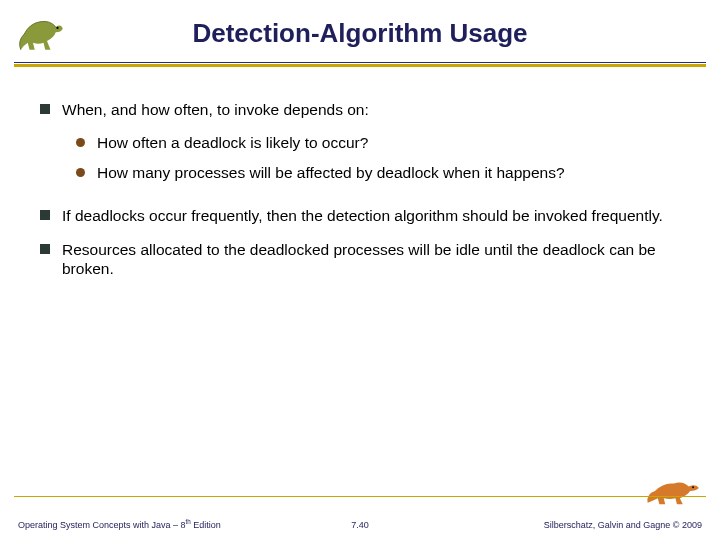  Describe the element at coordinates (360, 65) in the screenshot. I see `title-rule` at that location.